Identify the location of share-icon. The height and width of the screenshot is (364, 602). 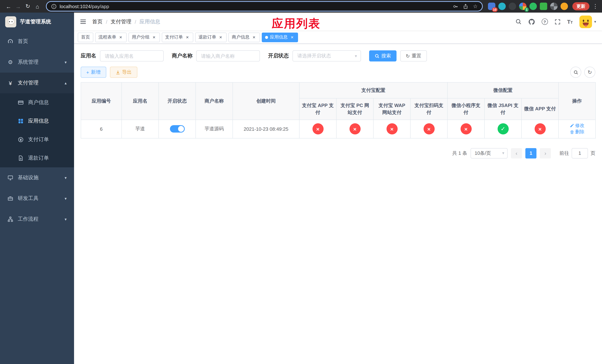
(466, 6).